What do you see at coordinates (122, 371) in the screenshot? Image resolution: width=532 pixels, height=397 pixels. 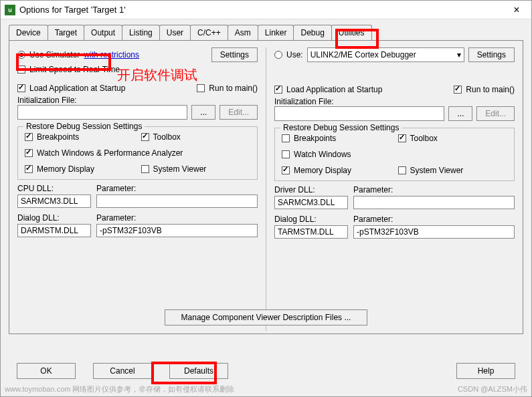 I see `cancel-button: Cancel` at bounding box center [122, 371].